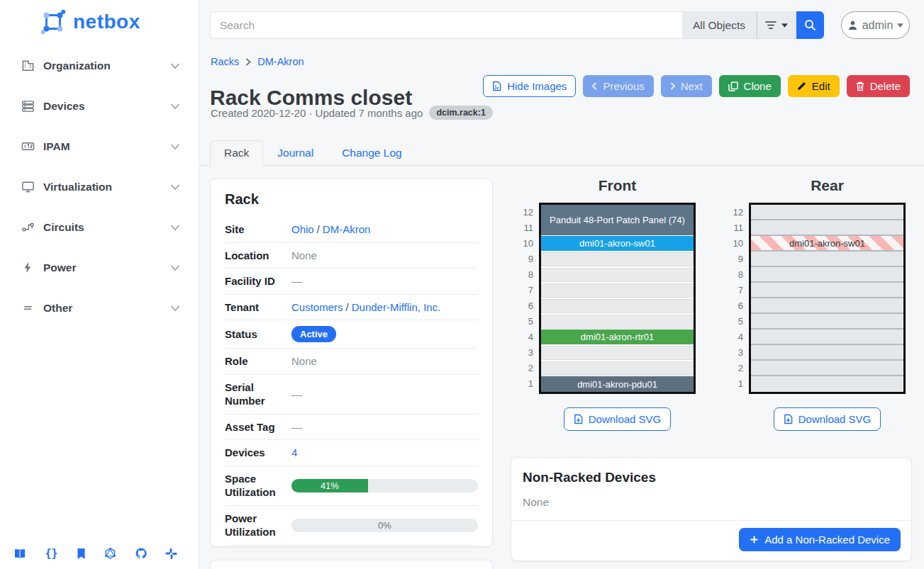 The width and height of the screenshot is (924, 569). I want to click on caret-down-icon, so click(901, 26).